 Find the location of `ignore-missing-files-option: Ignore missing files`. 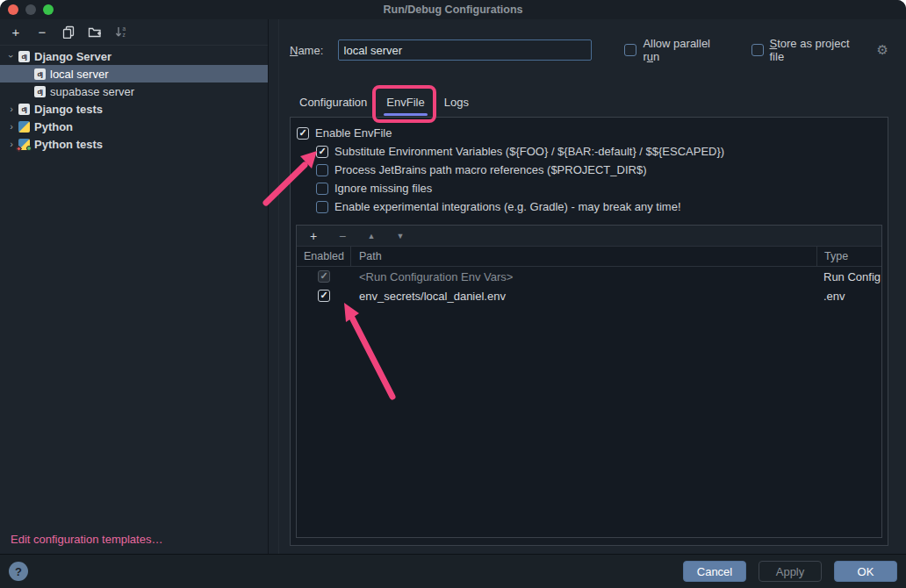

ignore-missing-files-option: Ignore missing files is located at coordinates (589, 188).